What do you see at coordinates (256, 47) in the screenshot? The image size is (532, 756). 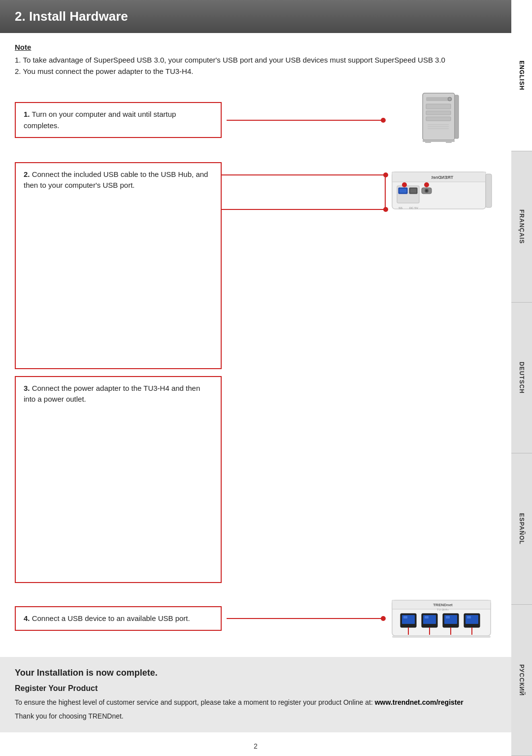 I see `note-label: Note` at bounding box center [256, 47].